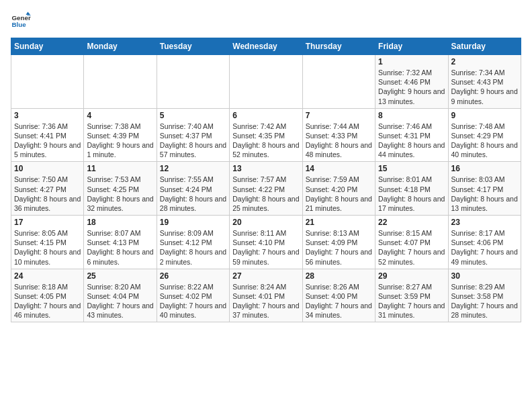  I want to click on day-number: 25, so click(120, 276).